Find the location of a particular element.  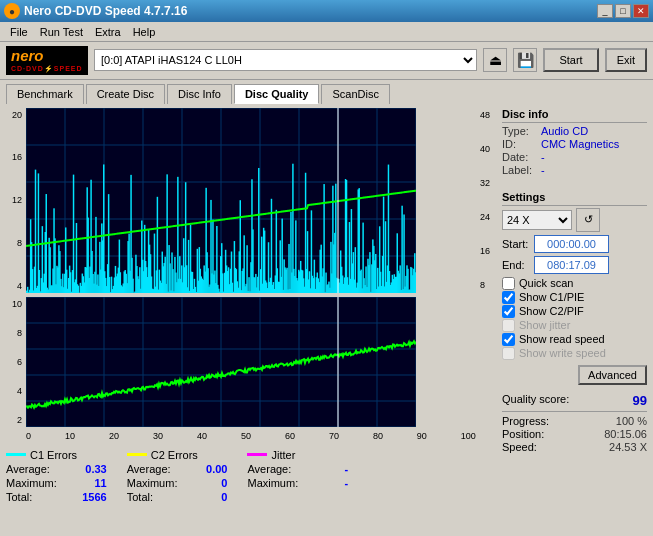

refresh-icon: ↺ is located at coordinates (588, 220).